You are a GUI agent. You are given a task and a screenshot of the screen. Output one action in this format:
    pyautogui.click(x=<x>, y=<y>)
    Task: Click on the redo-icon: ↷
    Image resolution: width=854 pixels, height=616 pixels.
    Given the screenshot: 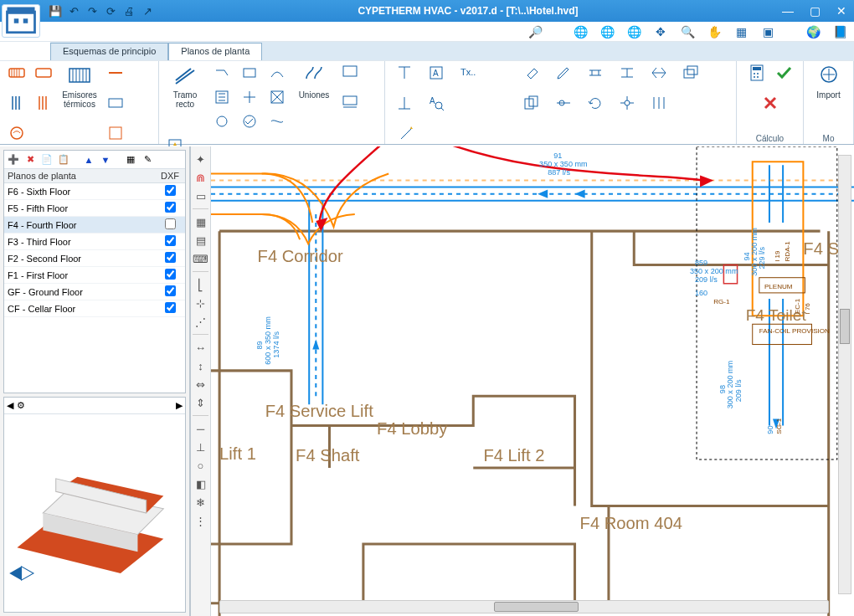 What is the action you would take?
    pyautogui.click(x=92, y=11)
    